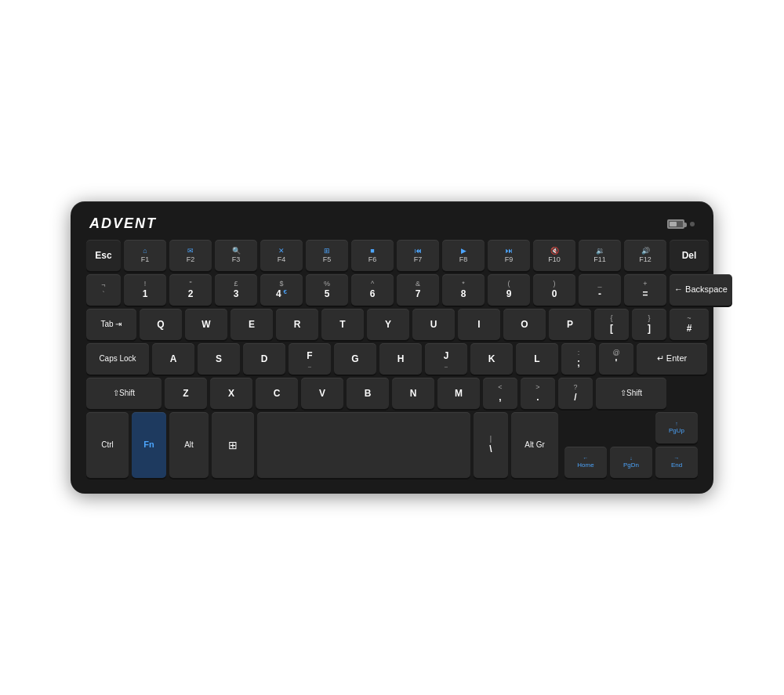 The height and width of the screenshot is (695, 784). I want to click on key-8: * 8, so click(463, 290).